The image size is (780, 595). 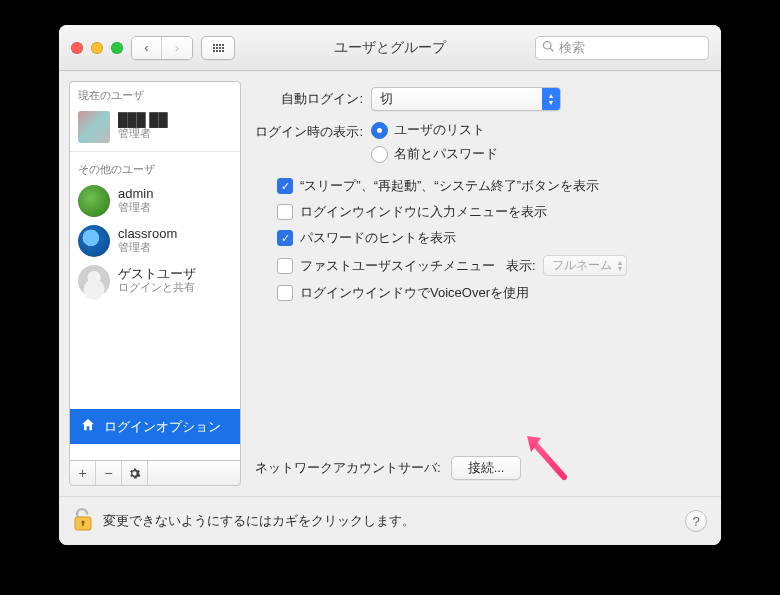 What do you see at coordinates (155, 127) in the screenshot?
I see `user-row-current: ███ ██ 管理者` at bounding box center [155, 127].